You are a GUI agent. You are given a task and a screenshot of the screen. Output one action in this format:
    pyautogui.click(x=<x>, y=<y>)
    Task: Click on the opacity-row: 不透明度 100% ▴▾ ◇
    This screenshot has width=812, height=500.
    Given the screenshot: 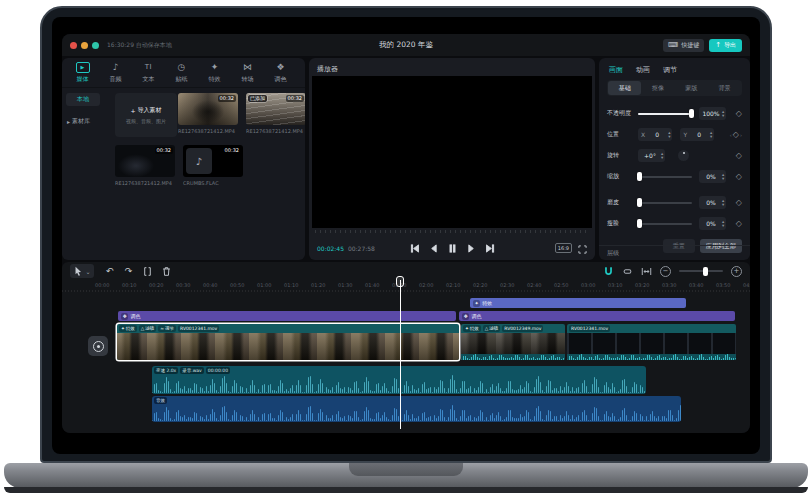 What is the action you would take?
    pyautogui.click(x=674, y=114)
    